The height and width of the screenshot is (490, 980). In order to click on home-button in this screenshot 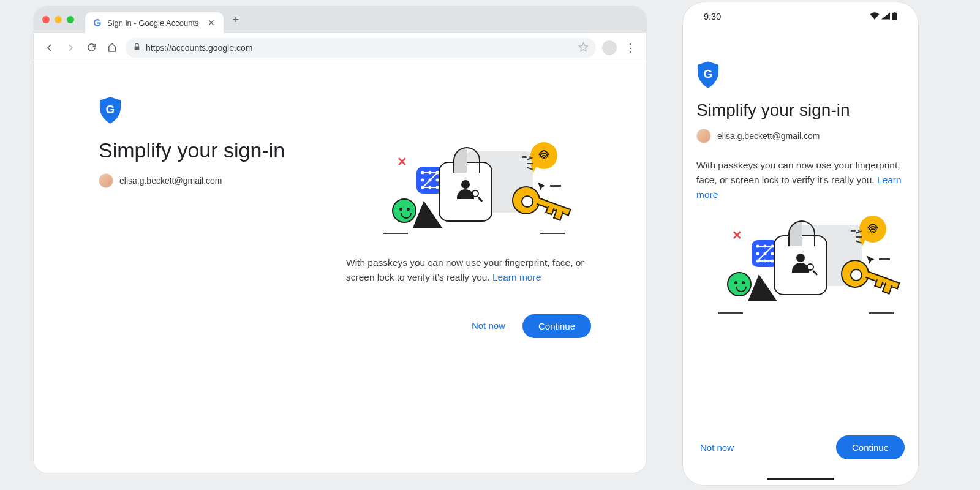, I will do `click(112, 48)`.